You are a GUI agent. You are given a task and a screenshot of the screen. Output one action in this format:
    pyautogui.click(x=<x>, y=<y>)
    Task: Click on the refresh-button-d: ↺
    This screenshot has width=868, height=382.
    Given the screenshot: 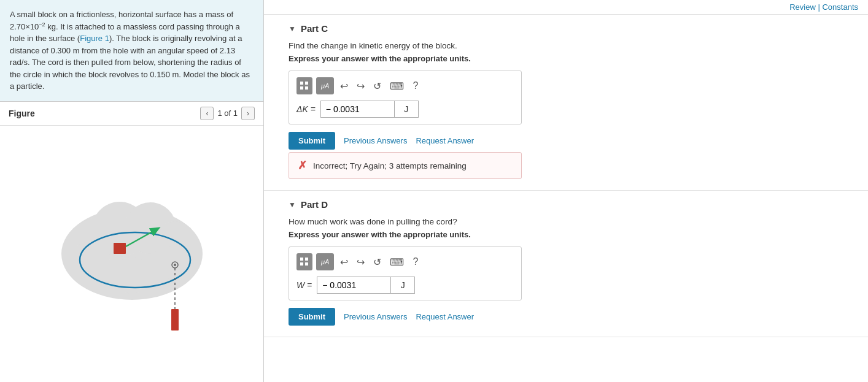 What is the action you would take?
    pyautogui.click(x=377, y=262)
    